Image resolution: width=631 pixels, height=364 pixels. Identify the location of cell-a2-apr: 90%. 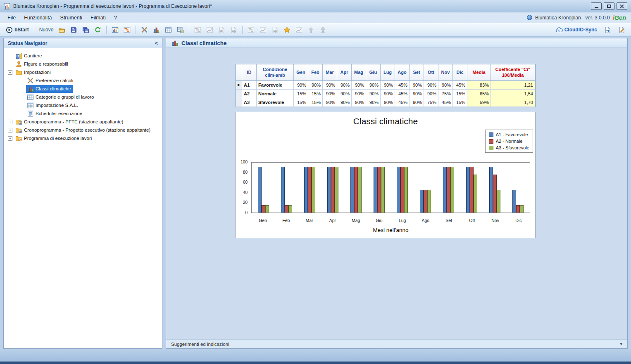
(345, 94).